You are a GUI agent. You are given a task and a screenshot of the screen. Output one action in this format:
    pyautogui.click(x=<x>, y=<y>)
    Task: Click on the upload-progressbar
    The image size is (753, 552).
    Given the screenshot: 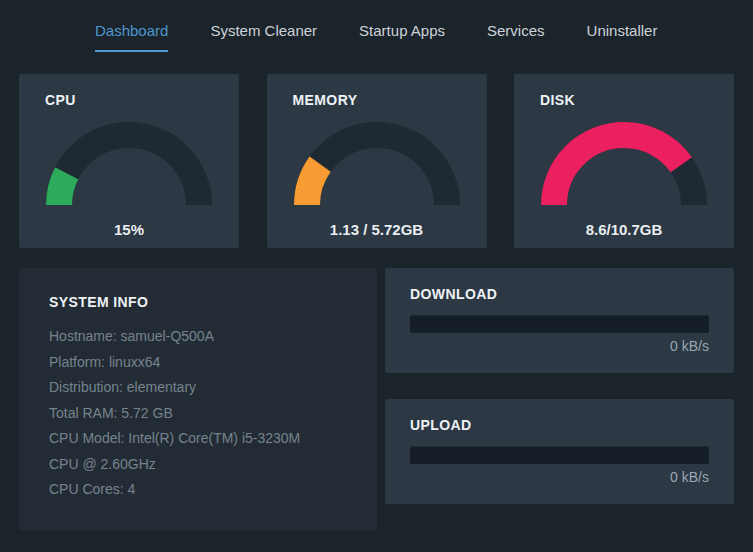 What is the action you would take?
    pyautogui.click(x=560, y=455)
    